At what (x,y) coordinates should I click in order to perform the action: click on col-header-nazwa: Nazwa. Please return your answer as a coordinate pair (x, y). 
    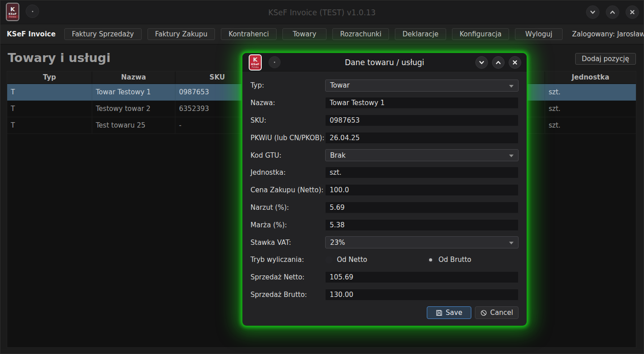
    Looking at the image, I should click on (134, 77).